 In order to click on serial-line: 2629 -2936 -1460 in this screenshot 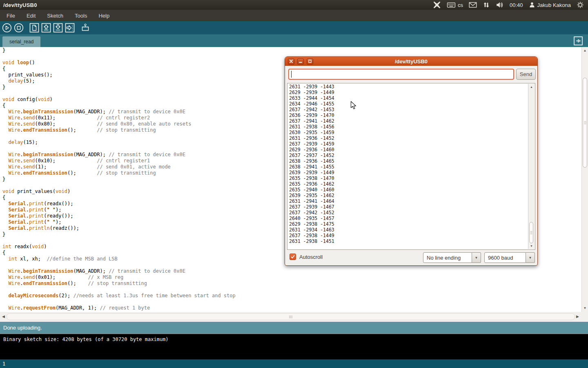, I will do `click(312, 150)`.